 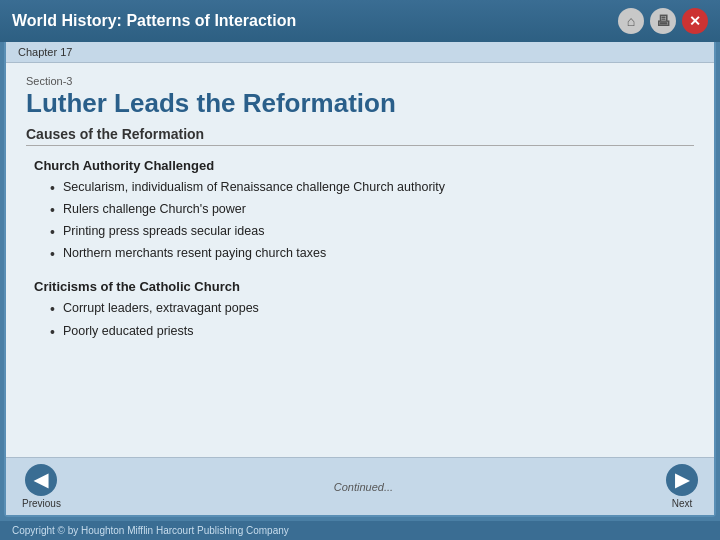 I want to click on chapter-label: Chapter 17, so click(x=45, y=52).